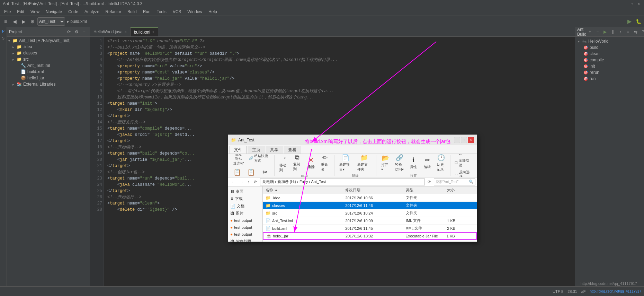  What do you see at coordinates (413, 163) in the screenshot?
I see `fe-props-btn: ℹ 属性` at bounding box center [413, 163].